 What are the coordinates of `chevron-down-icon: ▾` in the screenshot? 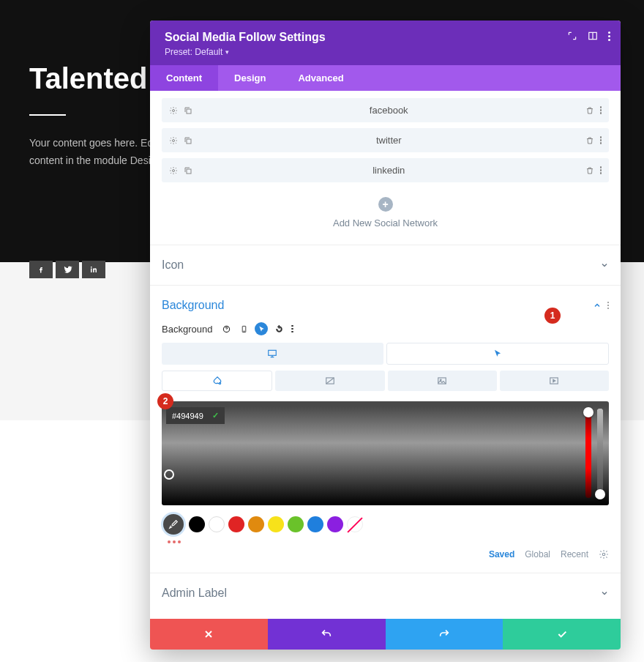 It's located at (227, 52).